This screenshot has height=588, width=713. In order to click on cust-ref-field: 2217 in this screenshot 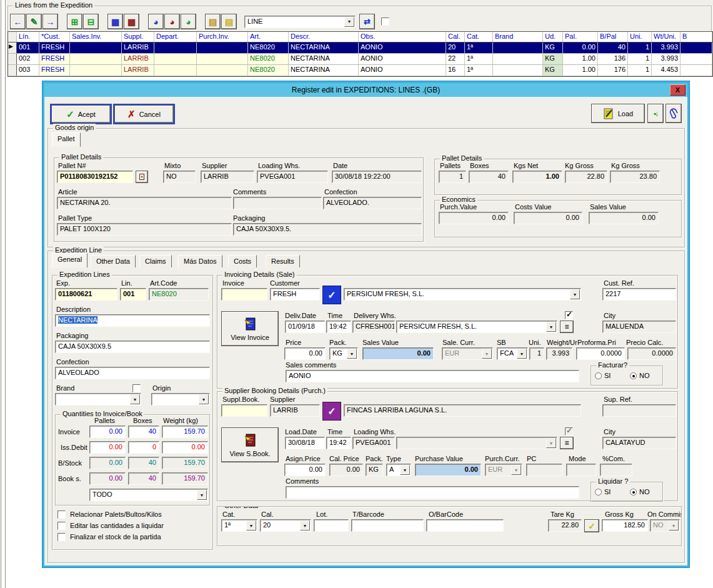, I will do `click(639, 294)`.